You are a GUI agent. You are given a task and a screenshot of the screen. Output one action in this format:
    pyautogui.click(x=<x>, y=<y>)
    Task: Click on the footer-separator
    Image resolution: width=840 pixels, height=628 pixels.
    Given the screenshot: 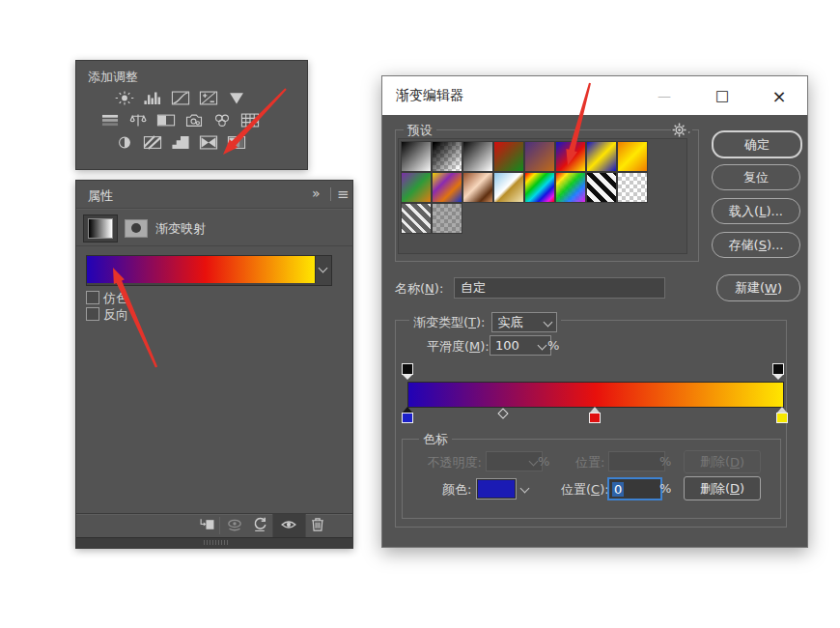 What is the action you would take?
    pyautogui.click(x=220, y=526)
    